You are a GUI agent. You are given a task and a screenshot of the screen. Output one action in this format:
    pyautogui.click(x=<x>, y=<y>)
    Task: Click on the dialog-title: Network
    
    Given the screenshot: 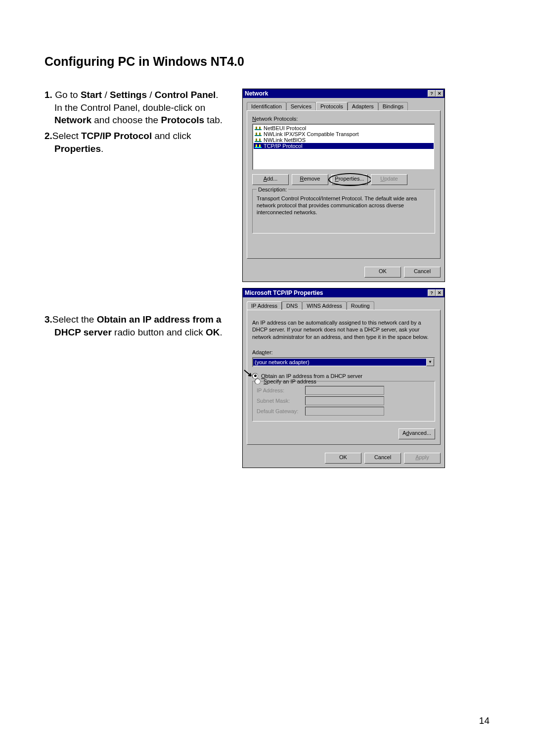 What is the action you would take?
    pyautogui.click(x=256, y=94)
    